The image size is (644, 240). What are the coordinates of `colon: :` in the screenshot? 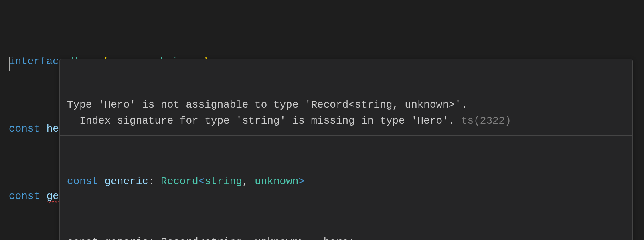 It's located at (152, 181).